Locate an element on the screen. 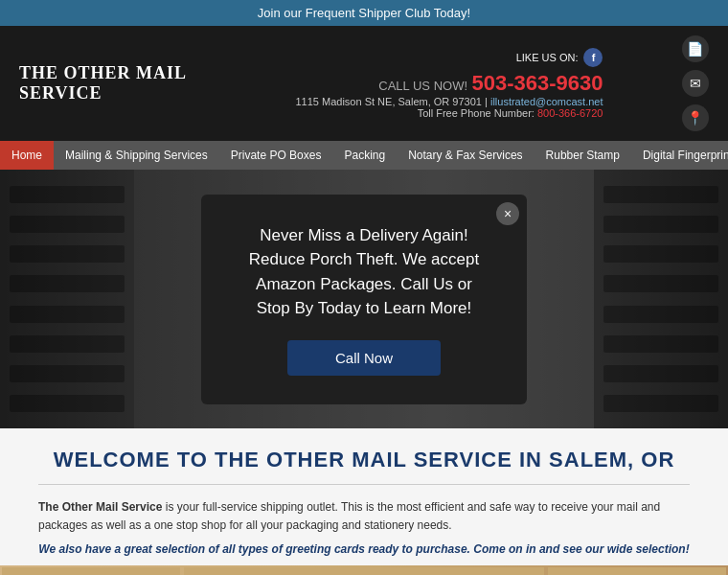 This screenshot has width=728, height=575. header-icon-group: 📄 ✉ 📍 is located at coordinates (695, 83).